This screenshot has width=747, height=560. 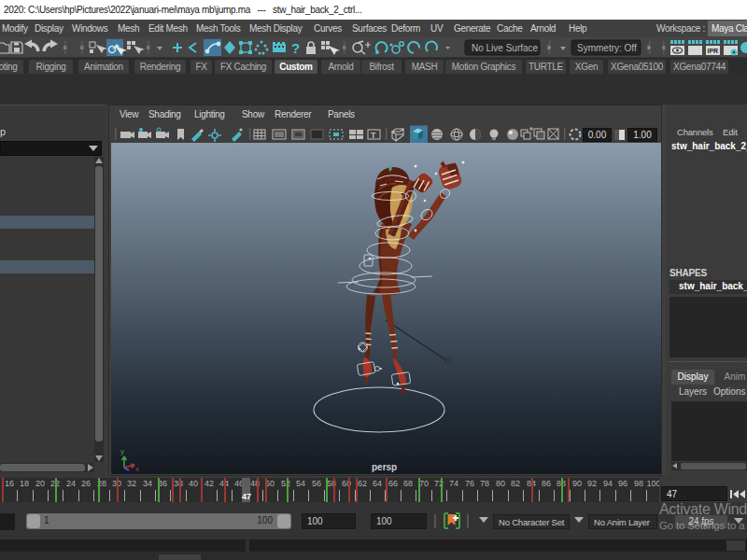 What do you see at coordinates (137, 469) in the screenshot?
I see `svg-text: x` at bounding box center [137, 469].